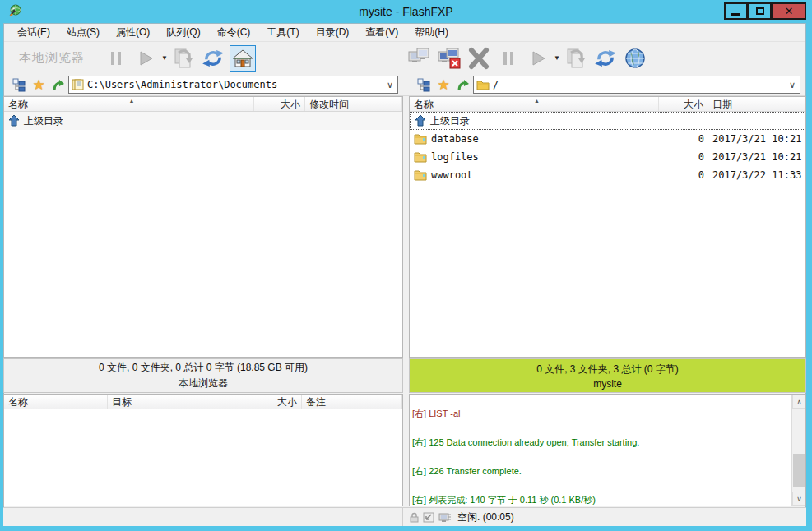 Image resolution: width=812 pixels, height=531 pixels. What do you see at coordinates (760, 12) in the screenshot?
I see `maximize-icon` at bounding box center [760, 12].